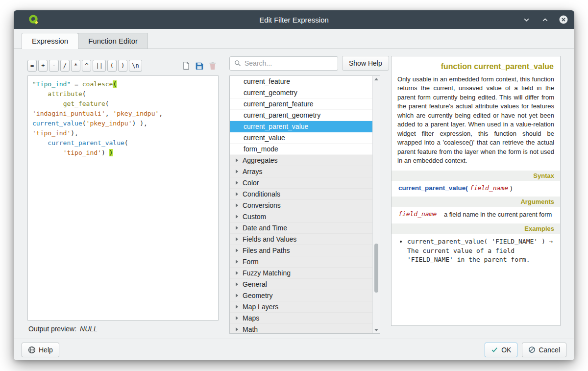 Image resolution: width=588 pixels, height=371 pixels. Describe the element at coordinates (86, 66) in the screenshot. I see `operator-button-5: ^` at that location.